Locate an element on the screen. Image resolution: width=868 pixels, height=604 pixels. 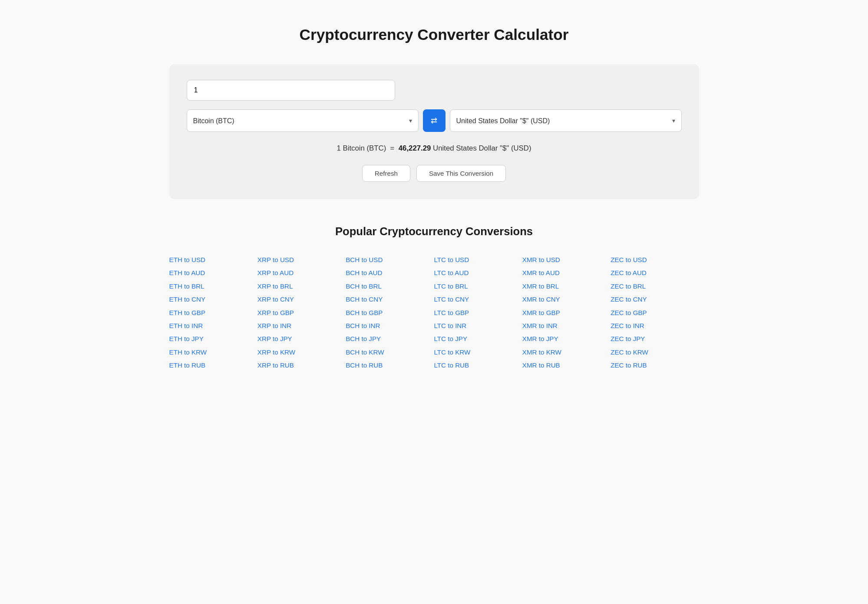
popular-section: Popular Cryptocurrency Conversions ETH t… is located at coordinates (434, 299).